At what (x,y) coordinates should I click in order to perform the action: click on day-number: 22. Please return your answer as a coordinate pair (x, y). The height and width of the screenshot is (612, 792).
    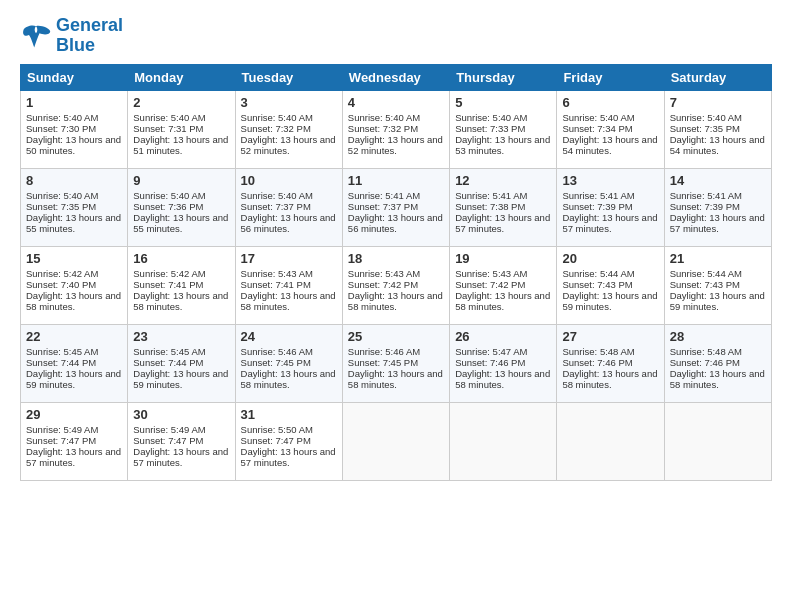
    Looking at the image, I should click on (74, 336).